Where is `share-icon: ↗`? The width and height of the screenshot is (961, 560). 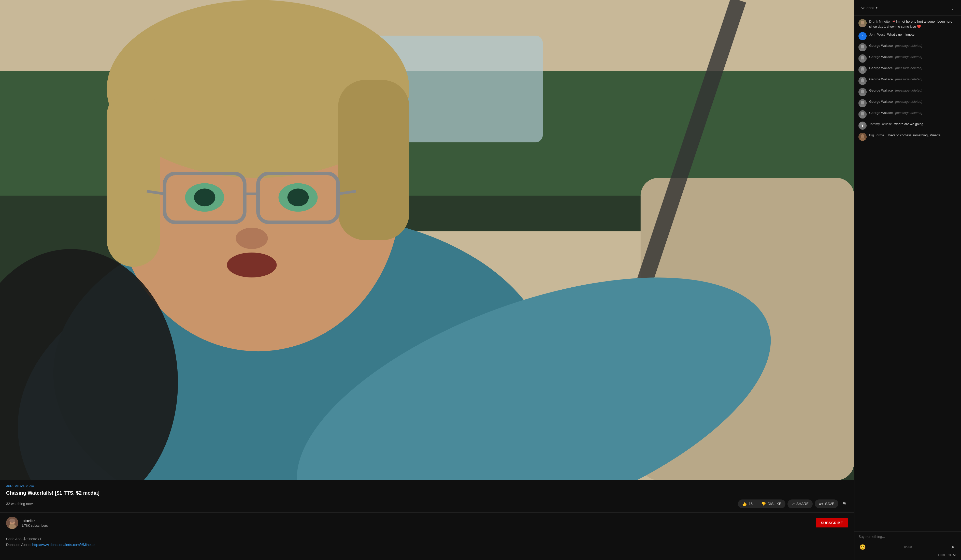 share-icon: ↗ is located at coordinates (793, 504).